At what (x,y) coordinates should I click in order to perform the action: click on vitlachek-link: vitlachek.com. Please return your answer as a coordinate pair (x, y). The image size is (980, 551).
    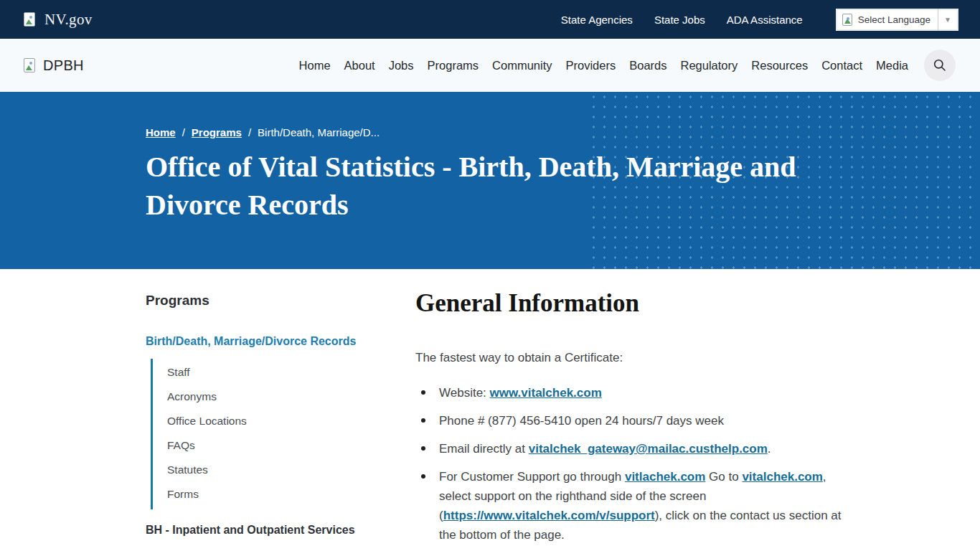
    Looking at the image, I should click on (665, 476).